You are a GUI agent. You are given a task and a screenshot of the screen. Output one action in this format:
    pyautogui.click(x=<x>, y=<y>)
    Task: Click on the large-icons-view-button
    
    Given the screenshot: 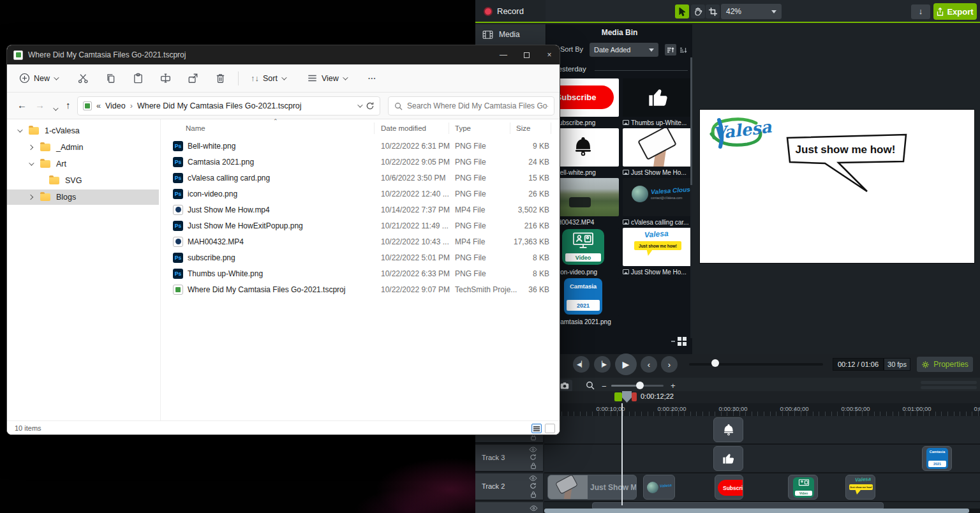 What is the action you would take?
    pyautogui.click(x=550, y=429)
    